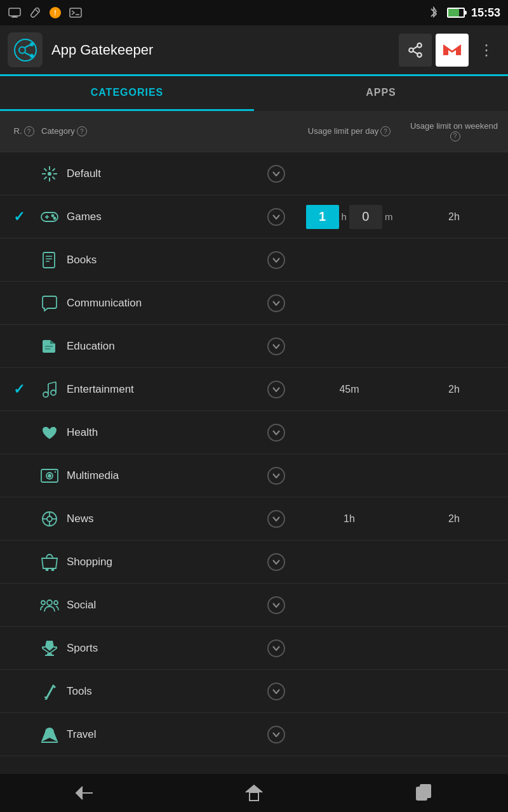  Describe the element at coordinates (454, 390) in the screenshot. I see `usage-weekend-entertainment: 2h` at that location.